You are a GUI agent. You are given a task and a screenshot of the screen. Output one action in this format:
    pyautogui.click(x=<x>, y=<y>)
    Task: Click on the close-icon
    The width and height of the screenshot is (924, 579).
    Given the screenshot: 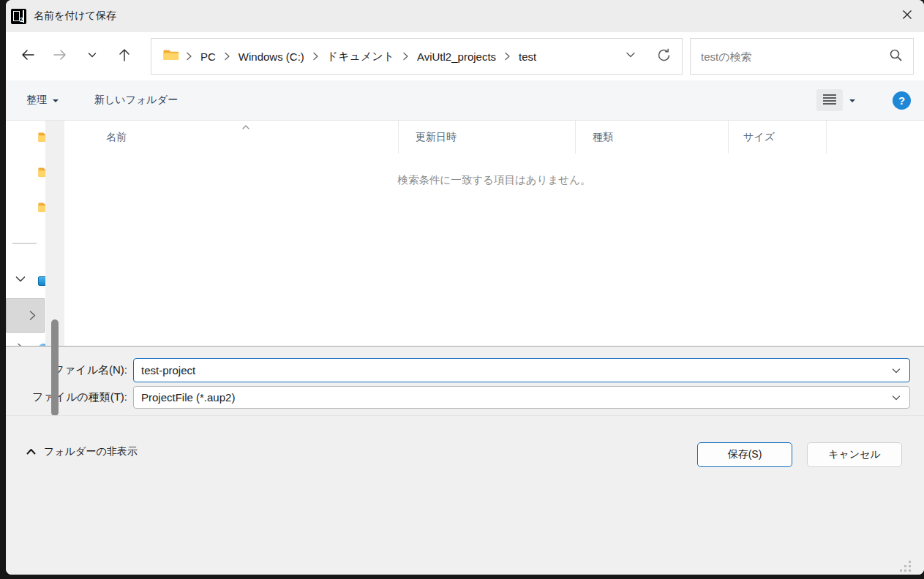 What is the action you would take?
    pyautogui.click(x=907, y=16)
    